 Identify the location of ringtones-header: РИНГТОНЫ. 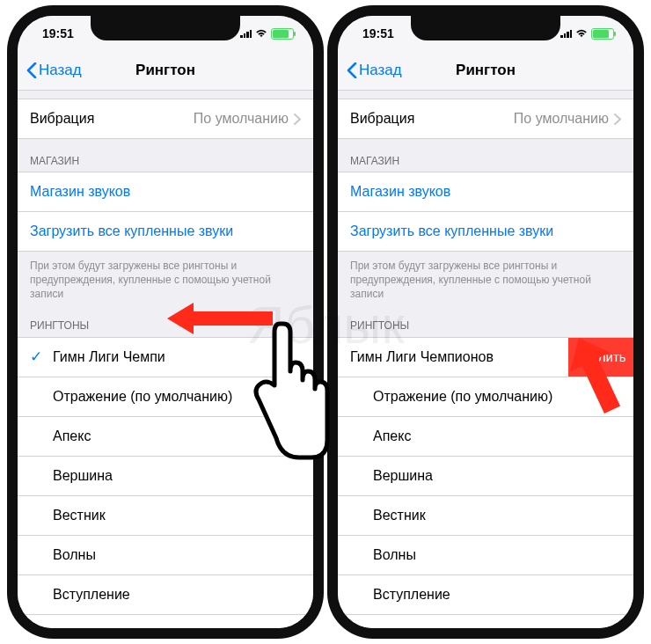
(486, 320).